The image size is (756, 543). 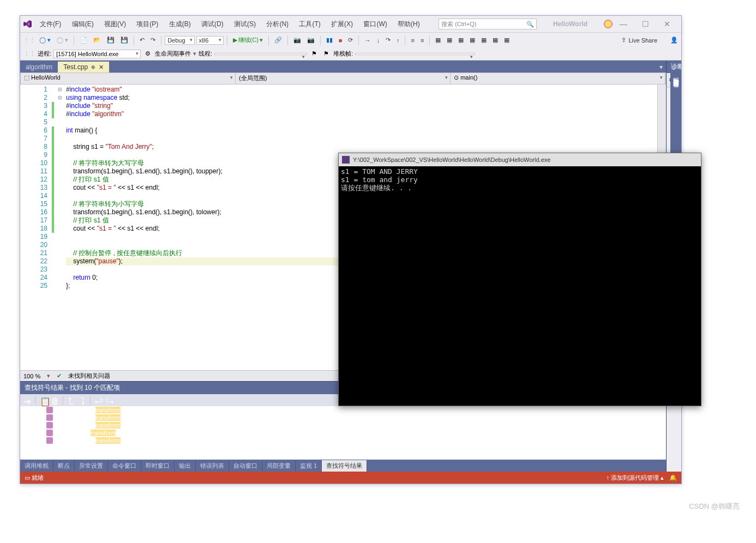 What do you see at coordinates (83, 24) in the screenshot?
I see `menu-edit: 编辑(E)` at bounding box center [83, 24].